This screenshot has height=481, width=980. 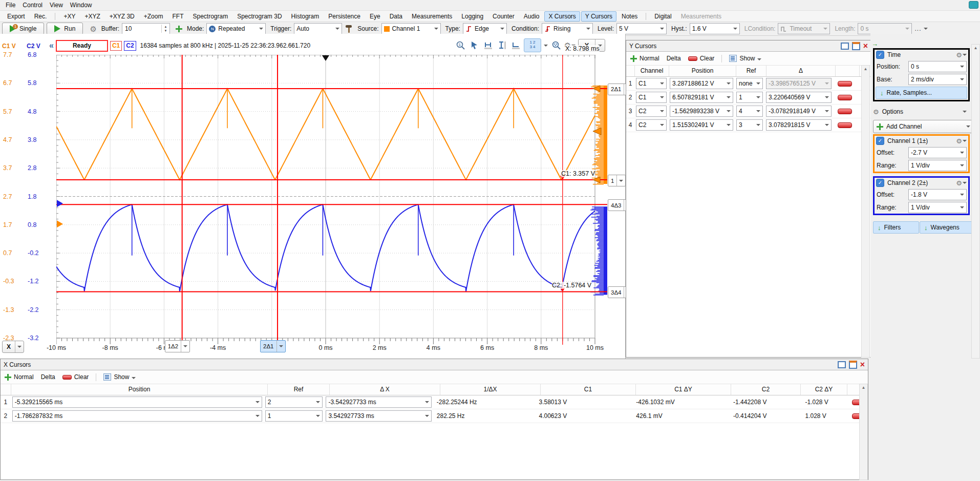 I want to click on tab-measurements: Measurements, so click(x=432, y=16).